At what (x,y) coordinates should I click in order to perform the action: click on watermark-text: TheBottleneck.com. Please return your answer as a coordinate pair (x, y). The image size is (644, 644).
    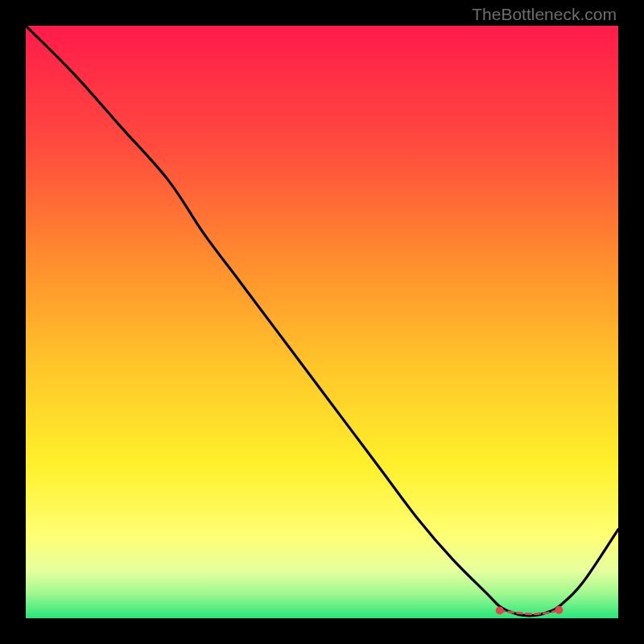
    Looking at the image, I should click on (544, 14).